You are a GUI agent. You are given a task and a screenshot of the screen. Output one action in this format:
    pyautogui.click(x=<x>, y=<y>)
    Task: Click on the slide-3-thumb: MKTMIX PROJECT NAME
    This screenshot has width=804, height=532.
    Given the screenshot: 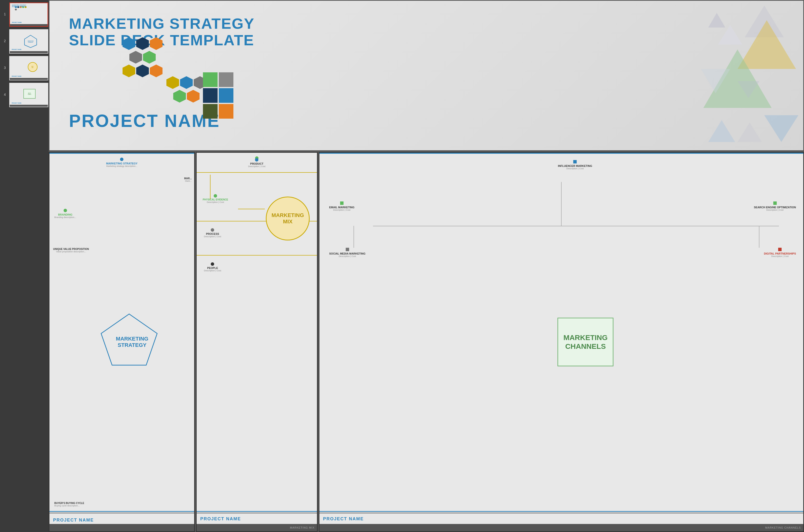 What is the action you would take?
    pyautogui.click(x=29, y=68)
    